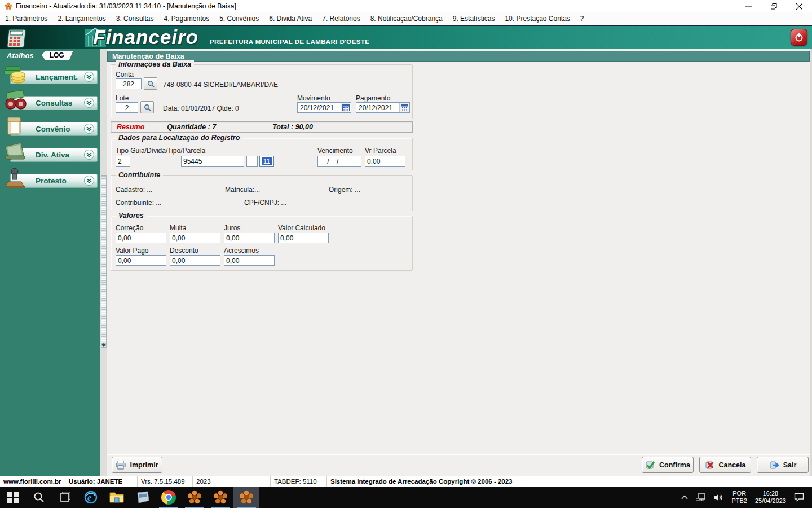 This screenshot has width=812, height=508. Describe the element at coordinates (192, 127) in the screenshot. I see `resumo-quantidade: Quantidade : 7` at that location.